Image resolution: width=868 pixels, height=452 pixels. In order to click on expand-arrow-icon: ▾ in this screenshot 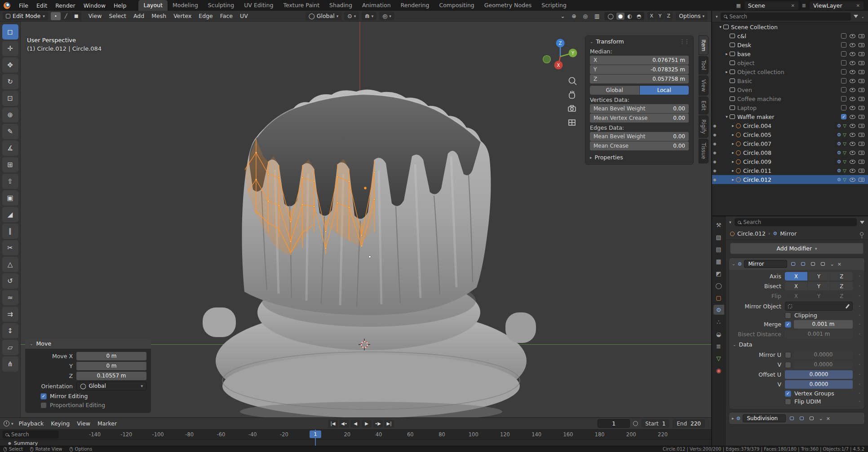, I will do `click(727, 117)`.